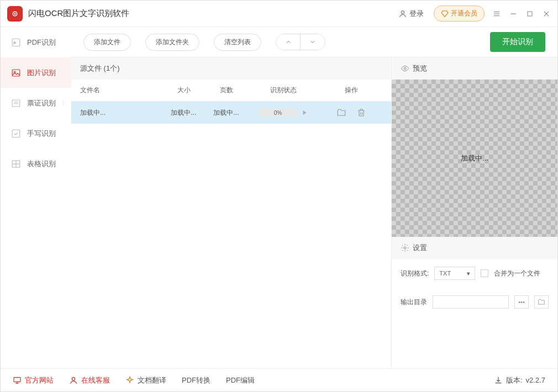 Image resolution: width=558 pixels, height=392 pixels. What do you see at coordinates (36, 134) in the screenshot?
I see `sidebar-item-handwriting: 手写识别` at bounding box center [36, 134].